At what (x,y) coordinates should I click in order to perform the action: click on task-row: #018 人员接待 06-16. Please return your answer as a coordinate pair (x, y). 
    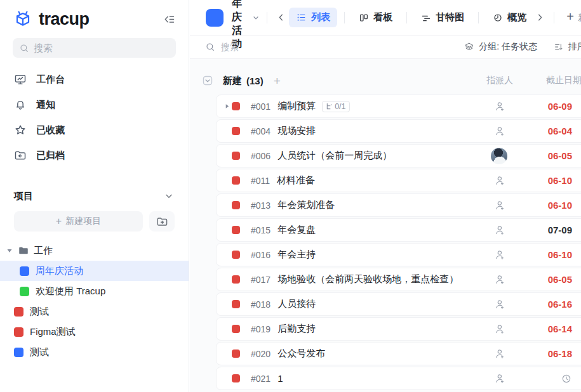
    Looking at the image, I should click on (399, 304).